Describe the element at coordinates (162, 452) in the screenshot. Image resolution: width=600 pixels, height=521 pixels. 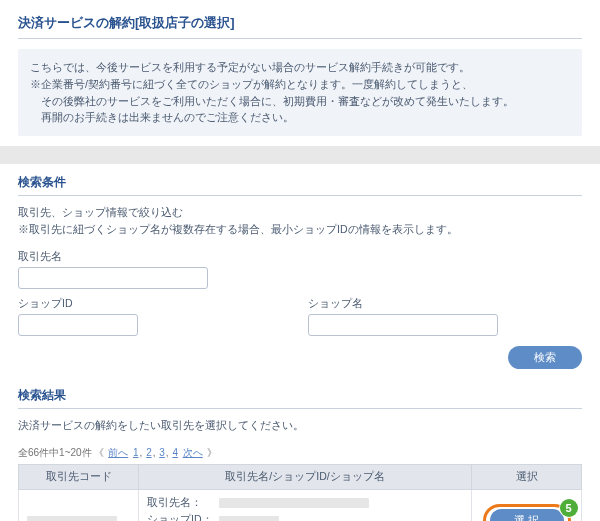
I see `pager-page: 3` at that location.